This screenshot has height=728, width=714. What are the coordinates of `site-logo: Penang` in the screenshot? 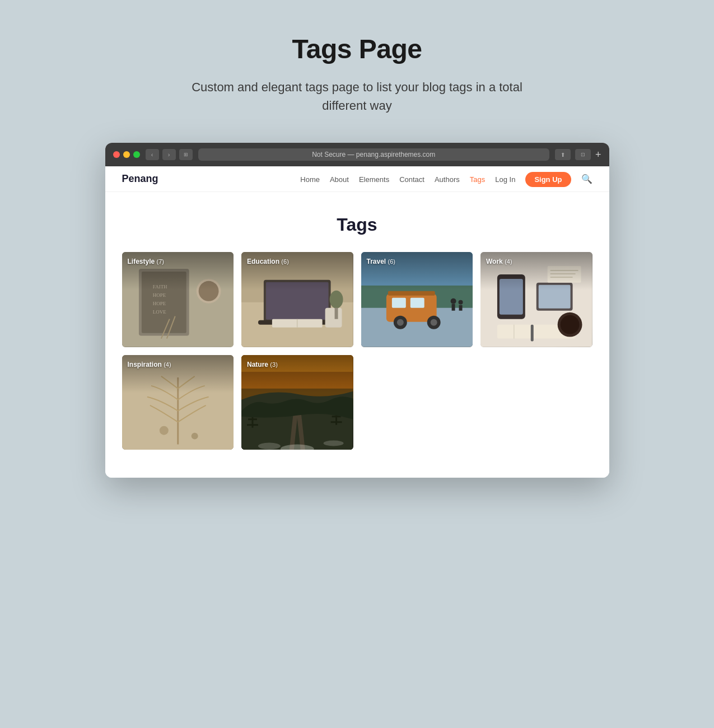 It's located at (140, 179).